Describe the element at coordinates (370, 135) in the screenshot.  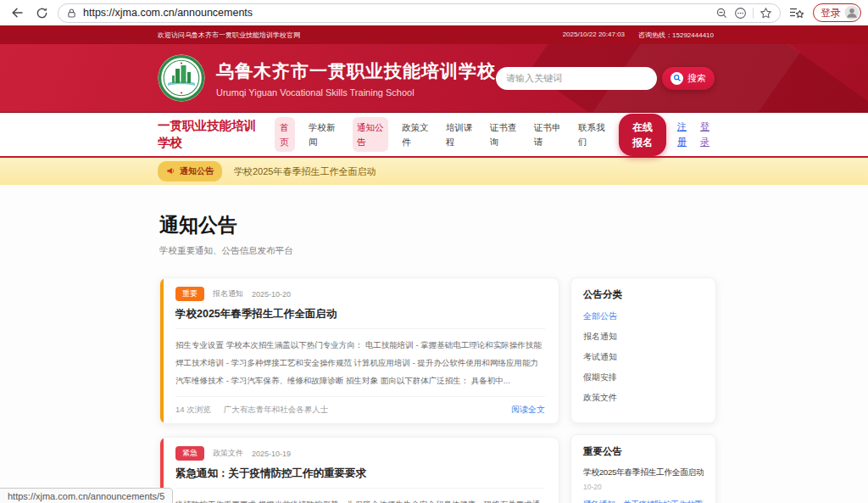
I see `nav-item-announcements: 通知公告` at that location.